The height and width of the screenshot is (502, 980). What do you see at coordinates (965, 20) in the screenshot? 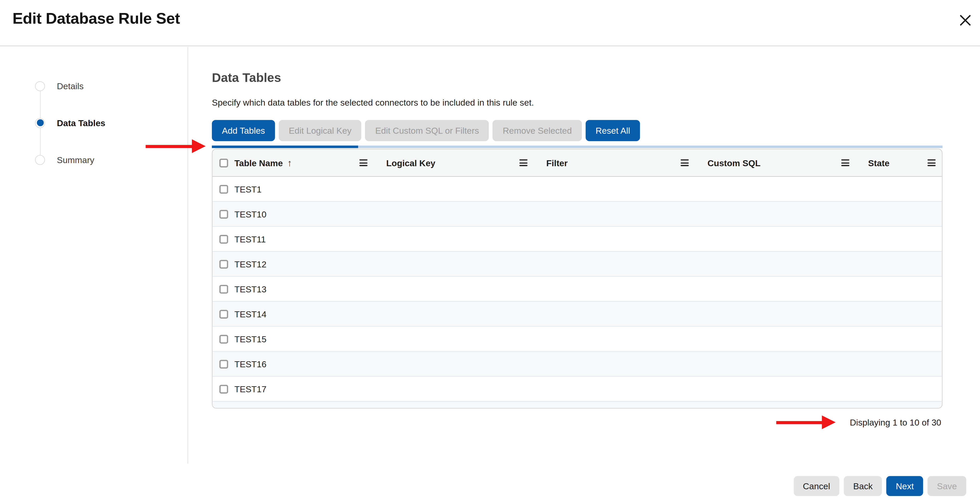
I see `close-button` at bounding box center [965, 20].